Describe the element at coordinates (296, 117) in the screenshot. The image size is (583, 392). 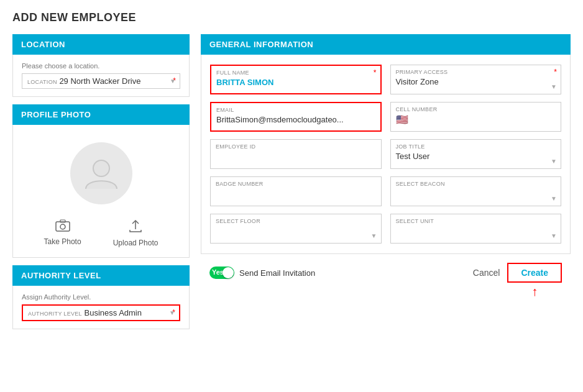
I see `email-col: EMAIL BrittaSimon@msdemocloudgateo...` at that location.